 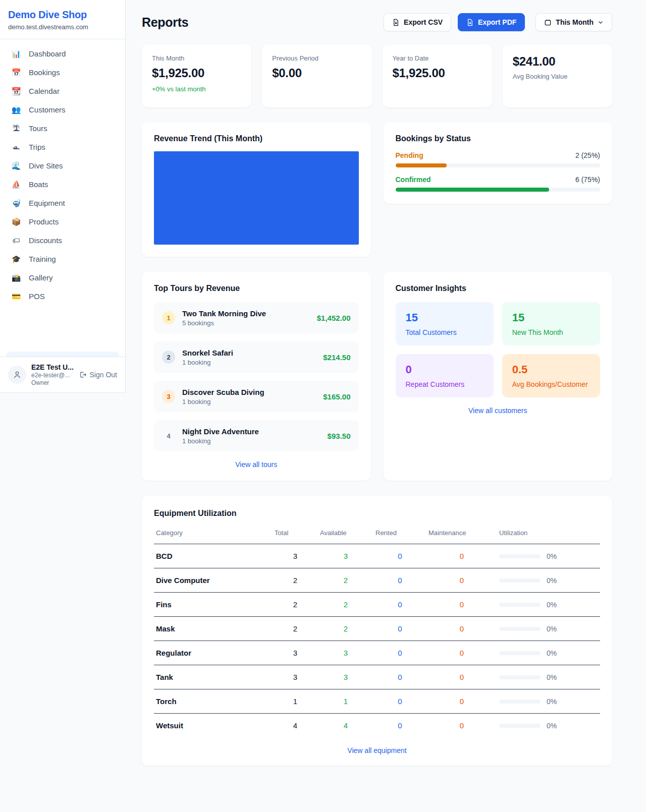 What do you see at coordinates (551, 332) in the screenshot?
I see `insight-label: New This Month` at bounding box center [551, 332].